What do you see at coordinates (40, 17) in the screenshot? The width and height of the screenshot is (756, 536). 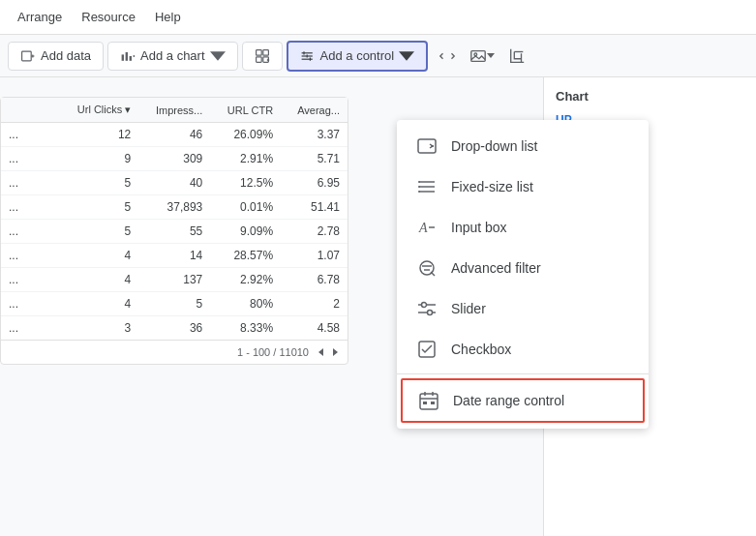 I see `menu-arrange: Arrange` at bounding box center [40, 17].